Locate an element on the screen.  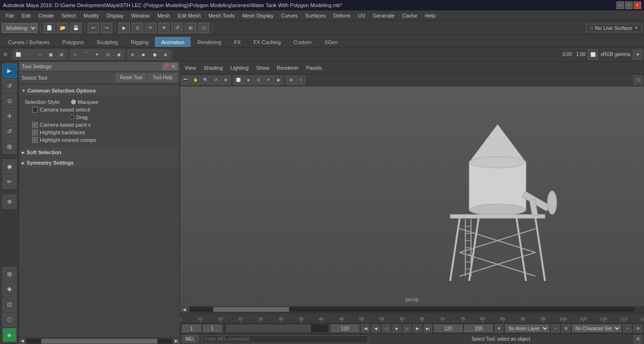
toolbar-scale: ⊞ is located at coordinates (190, 28).